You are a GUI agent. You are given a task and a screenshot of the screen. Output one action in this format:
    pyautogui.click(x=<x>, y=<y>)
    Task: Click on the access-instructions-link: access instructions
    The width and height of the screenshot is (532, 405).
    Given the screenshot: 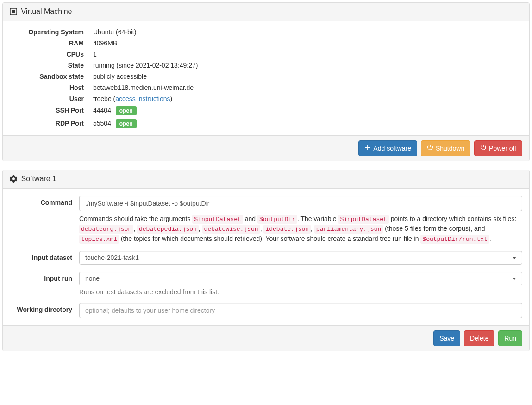 What is the action you would take?
    pyautogui.click(x=143, y=99)
    